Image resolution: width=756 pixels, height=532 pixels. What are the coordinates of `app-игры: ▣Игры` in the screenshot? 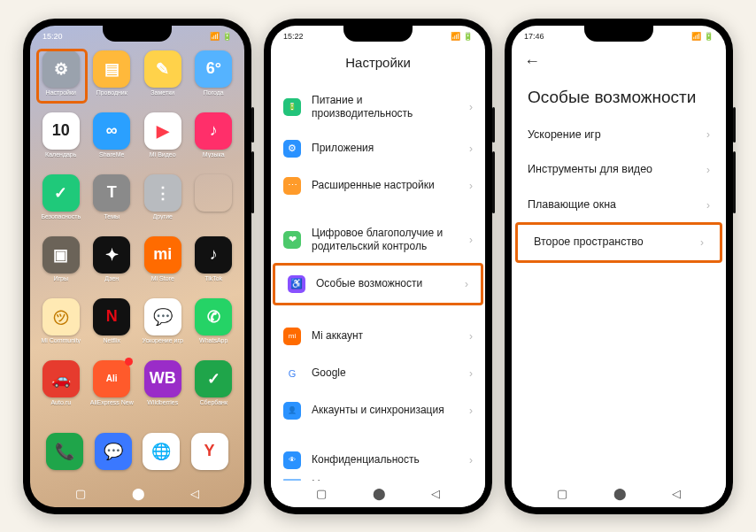 It's located at (61, 265).